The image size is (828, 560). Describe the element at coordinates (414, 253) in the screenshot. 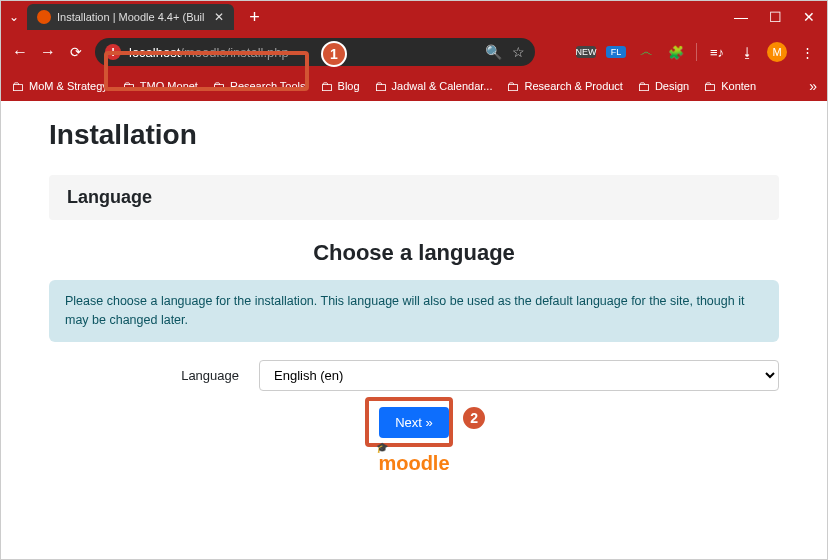

I see `choose-language-title: Choose a language` at that location.